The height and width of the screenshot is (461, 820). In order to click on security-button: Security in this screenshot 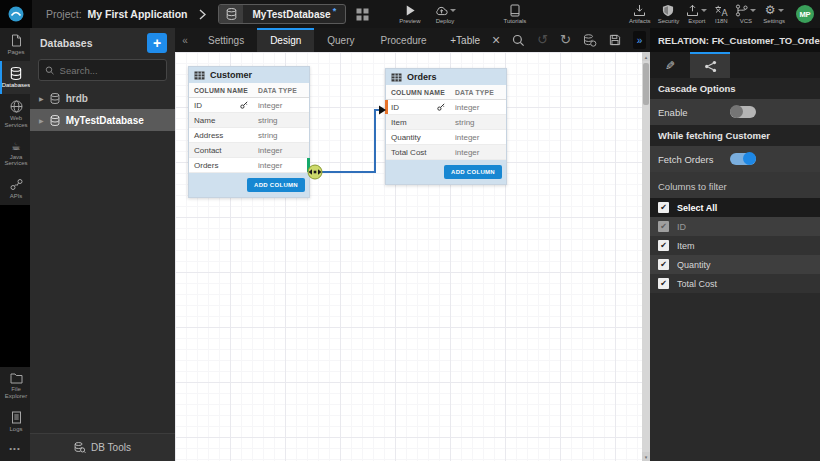, I will do `click(669, 14)`.